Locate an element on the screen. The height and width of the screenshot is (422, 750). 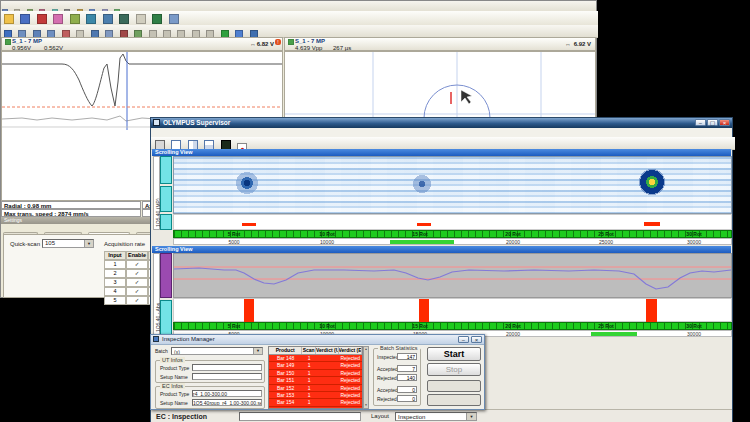
tools-icon is located at coordinates (174, 19).